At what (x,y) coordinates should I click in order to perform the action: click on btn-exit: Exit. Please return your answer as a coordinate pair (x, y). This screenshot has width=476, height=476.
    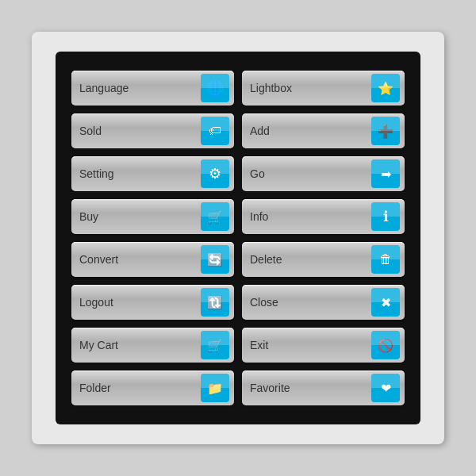
    Looking at the image, I should click on (324, 345).